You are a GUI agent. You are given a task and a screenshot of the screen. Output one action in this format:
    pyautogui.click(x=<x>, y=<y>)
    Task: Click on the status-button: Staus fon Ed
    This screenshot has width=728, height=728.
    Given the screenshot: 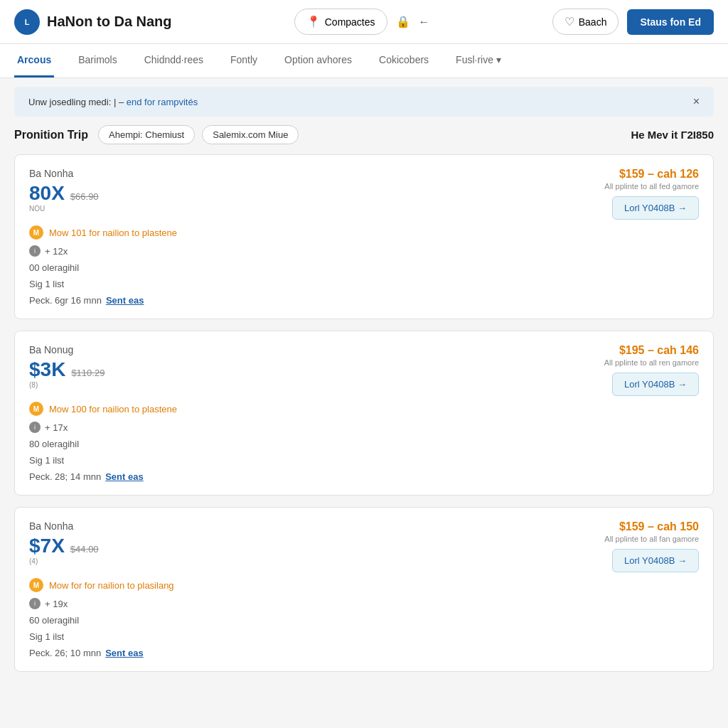 What is the action you would take?
    pyautogui.click(x=670, y=22)
    